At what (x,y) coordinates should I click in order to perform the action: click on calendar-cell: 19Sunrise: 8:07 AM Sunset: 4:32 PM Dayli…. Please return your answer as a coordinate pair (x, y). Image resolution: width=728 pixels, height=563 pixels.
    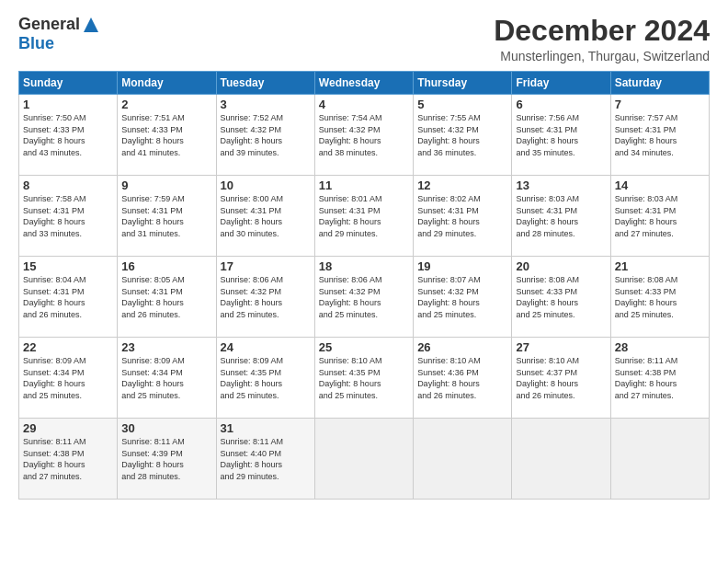
    Looking at the image, I should click on (463, 297).